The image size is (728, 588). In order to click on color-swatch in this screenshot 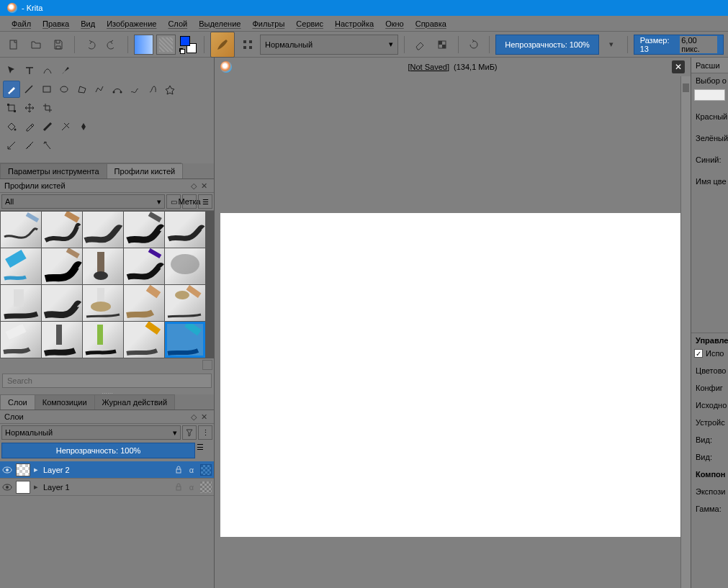, I will do `click(189, 45)`.